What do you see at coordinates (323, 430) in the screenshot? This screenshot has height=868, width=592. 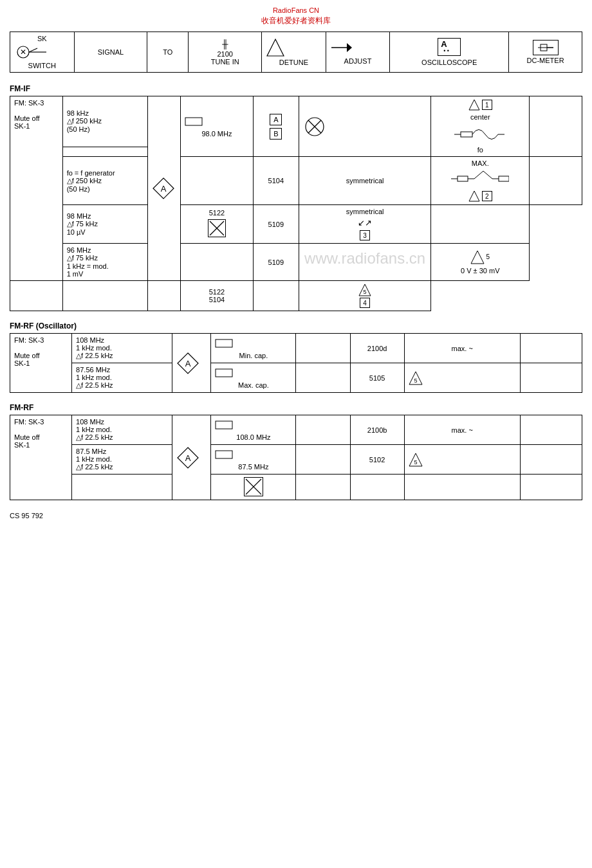 I see `fmrf-empty1` at bounding box center [323, 430].